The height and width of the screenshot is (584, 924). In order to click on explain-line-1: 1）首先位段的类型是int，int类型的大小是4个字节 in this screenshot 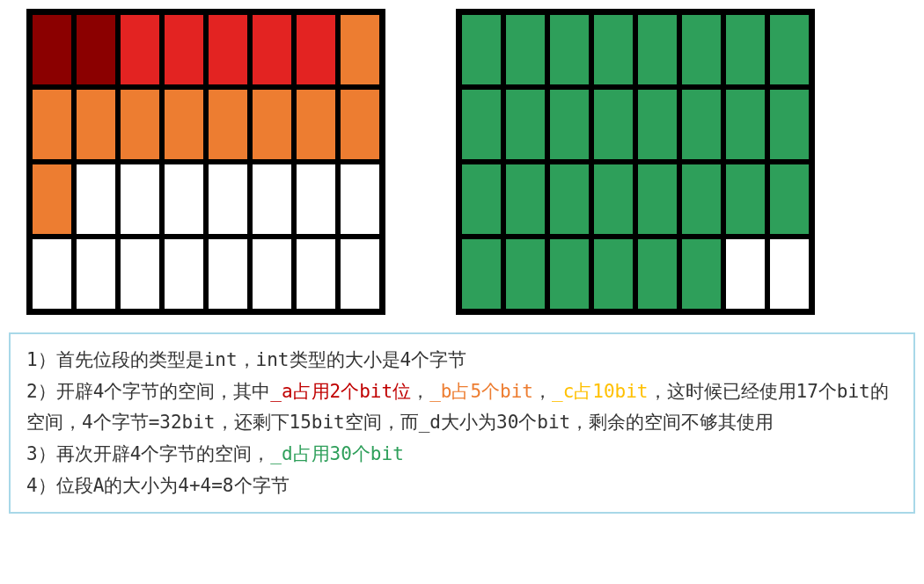, I will do `click(462, 361)`.